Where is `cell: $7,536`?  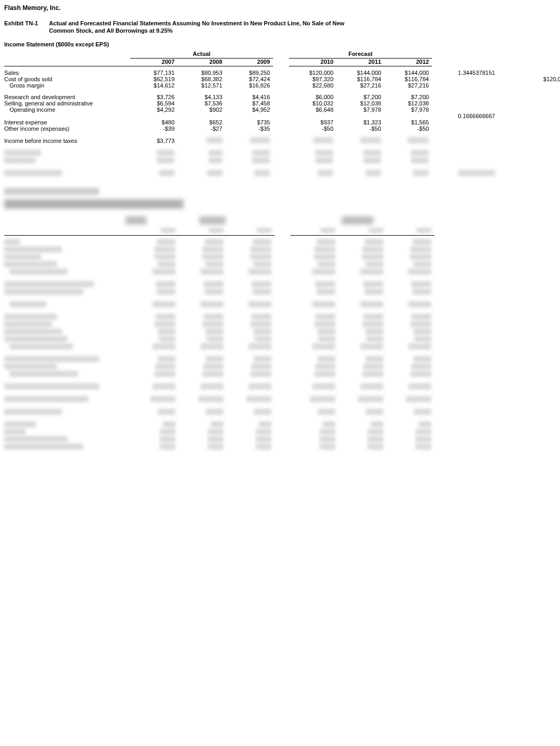 cell: $7,536 is located at coordinates (201, 103).